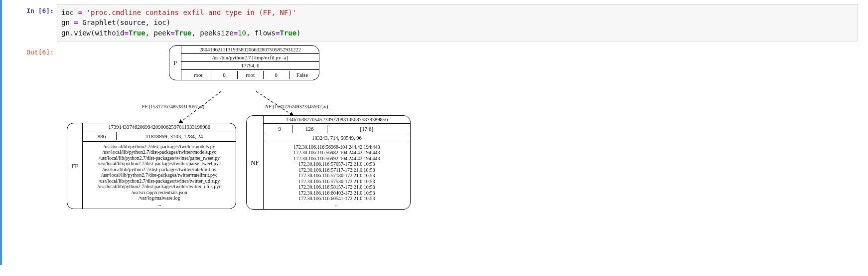  I want to click on graph-node-ff: FF 1739143374620699420900625970119331989…, so click(151, 166).